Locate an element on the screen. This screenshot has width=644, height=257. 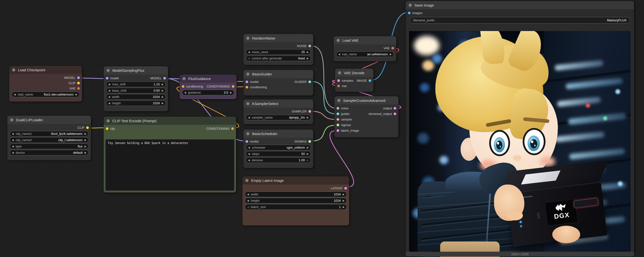
ckpt-name-widget: ◀ ckpt_name flux1-dev.safetensors ▶ is located at coordinates (46, 94).